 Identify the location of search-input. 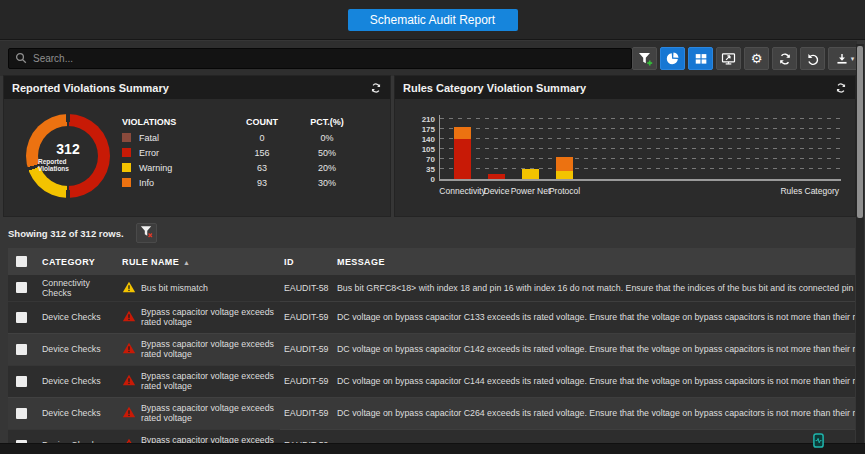
(329, 58).